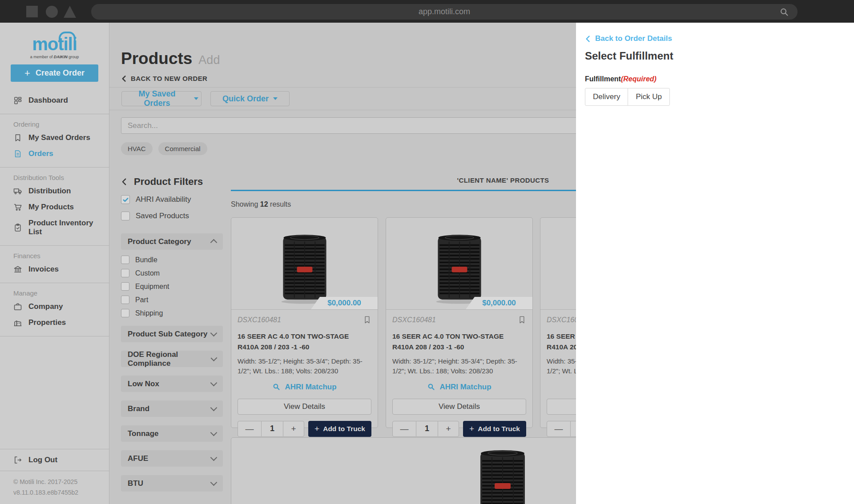  Describe the element at coordinates (55, 263) in the screenshot. I see `sidebar: motili a member of DAIKIN group + Create…` at that location.